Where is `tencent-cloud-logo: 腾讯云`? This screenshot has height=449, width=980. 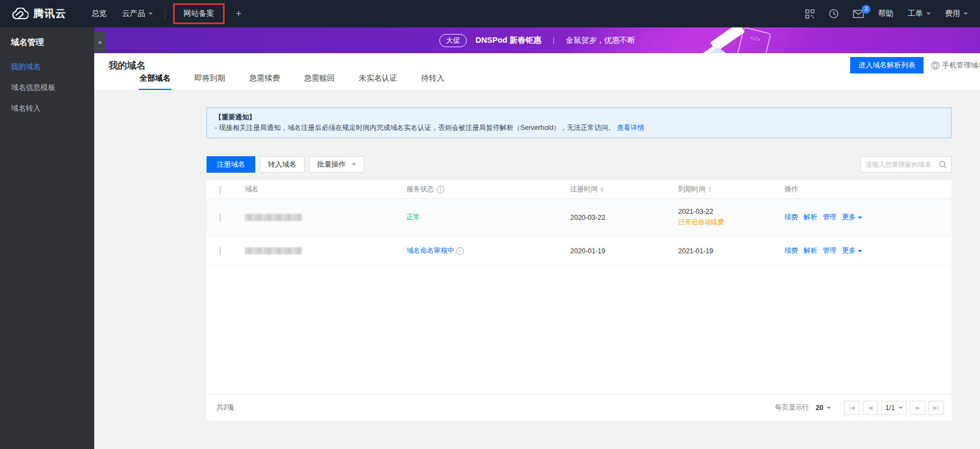
tencent-cloud-logo: 腾讯云 is located at coordinates (39, 14).